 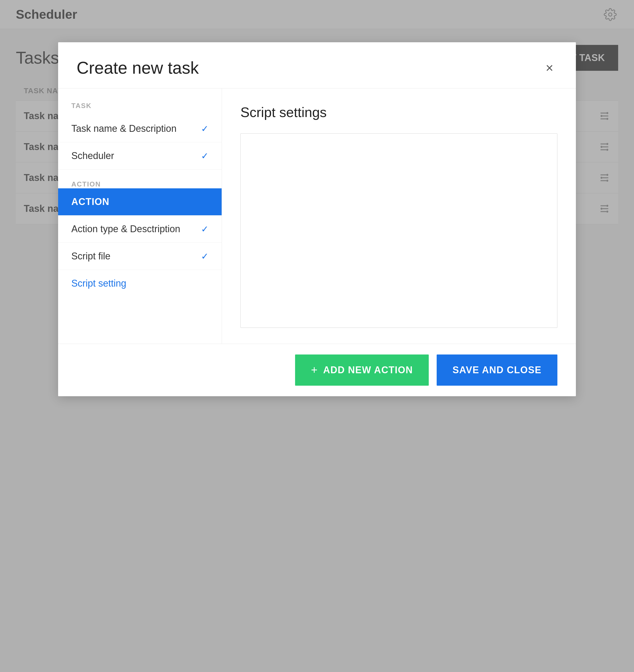 I want to click on action-type-check-icon: ✓, so click(x=205, y=229).